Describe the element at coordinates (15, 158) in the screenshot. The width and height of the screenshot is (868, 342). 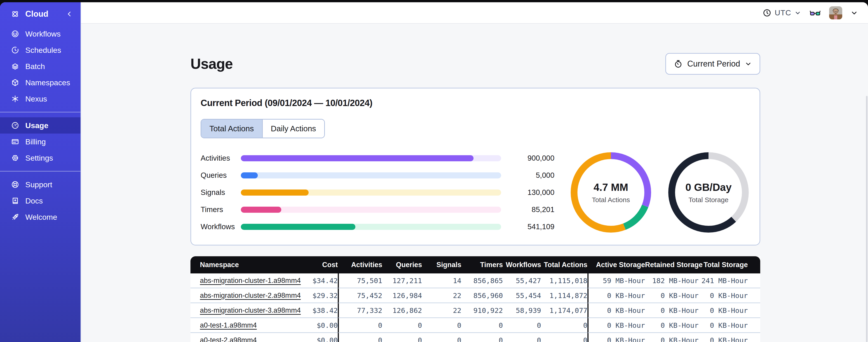
I see `settings-icon` at that location.